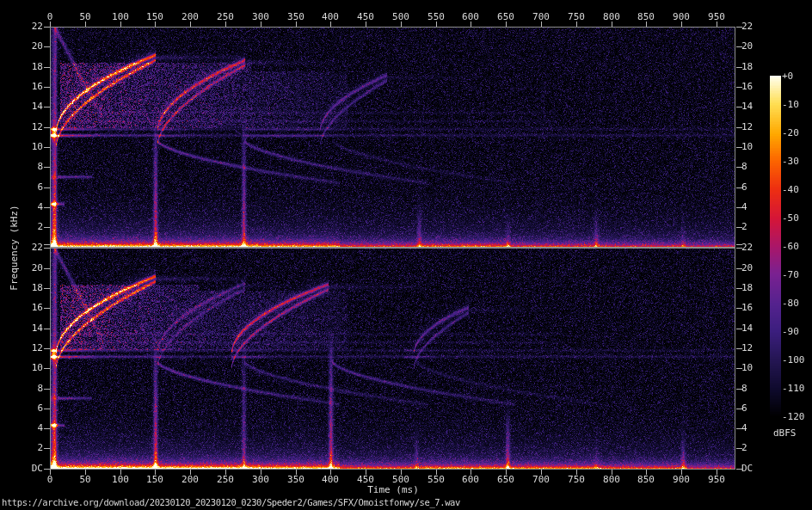 This screenshot has width=812, height=510. What do you see at coordinates (790, 133) in the screenshot?
I see `colorbar-tick-label: -20` at bounding box center [790, 133].